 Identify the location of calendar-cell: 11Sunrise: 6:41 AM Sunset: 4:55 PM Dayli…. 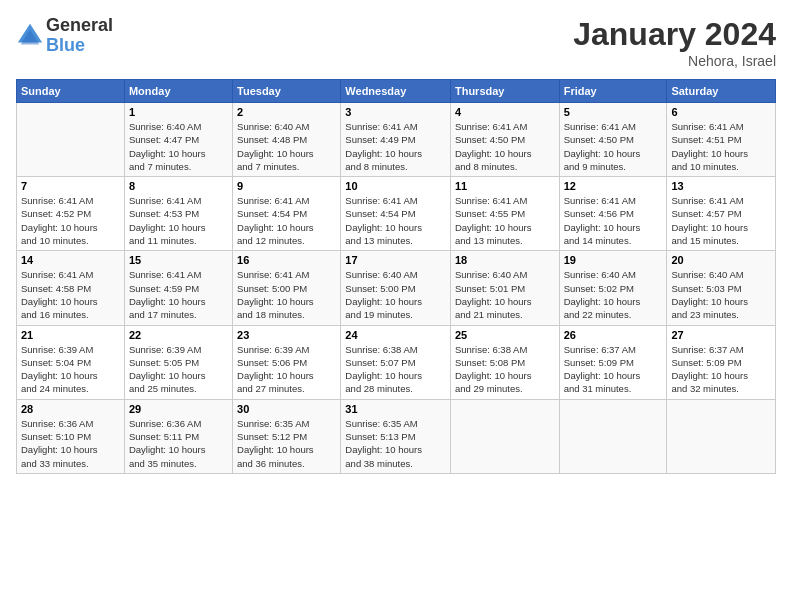
(504, 214).